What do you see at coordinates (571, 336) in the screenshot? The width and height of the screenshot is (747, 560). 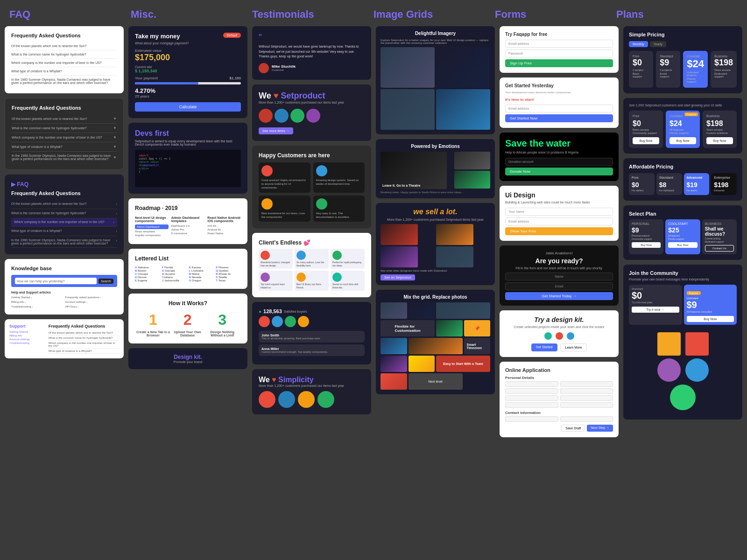 I see `social-icon-blue` at bounding box center [571, 336].